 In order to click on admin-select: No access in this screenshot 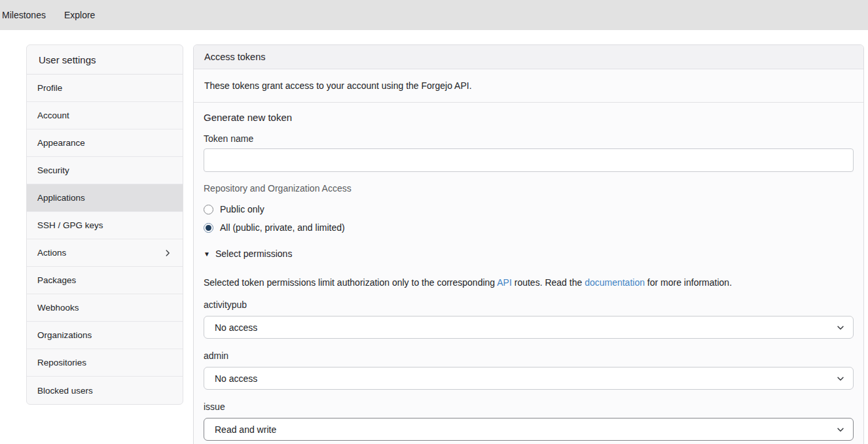, I will do `click(529, 378)`.